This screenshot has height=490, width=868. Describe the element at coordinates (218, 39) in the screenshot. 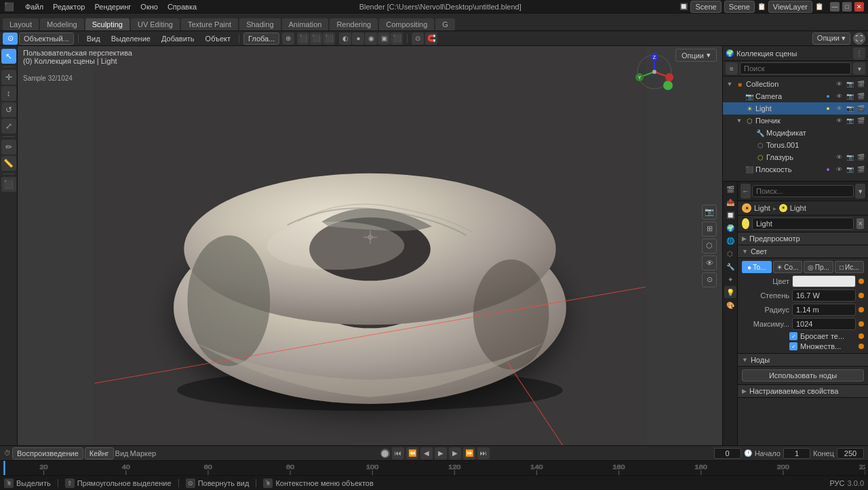

I see `object-menu: Объект` at that location.